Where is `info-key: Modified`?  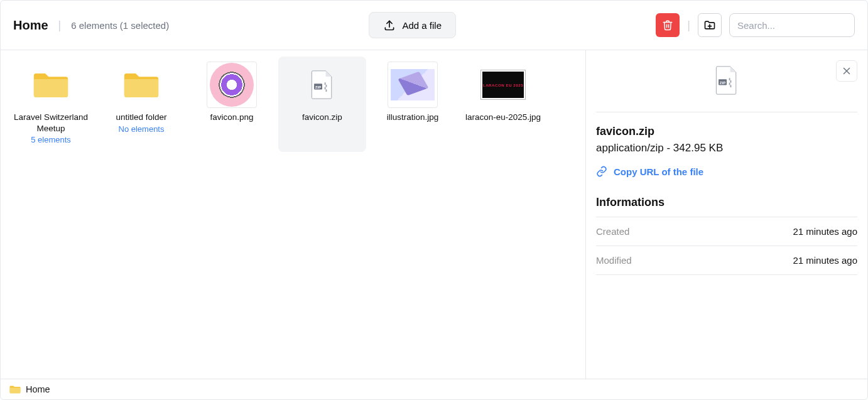
info-key: Modified is located at coordinates (614, 260).